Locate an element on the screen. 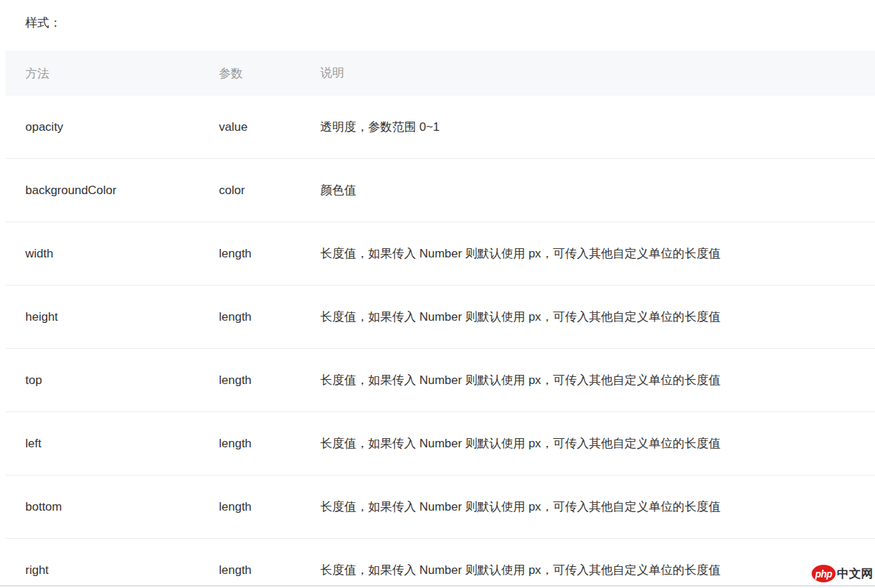 The height and width of the screenshot is (588, 875). method-cell: bottom is located at coordinates (113, 507).